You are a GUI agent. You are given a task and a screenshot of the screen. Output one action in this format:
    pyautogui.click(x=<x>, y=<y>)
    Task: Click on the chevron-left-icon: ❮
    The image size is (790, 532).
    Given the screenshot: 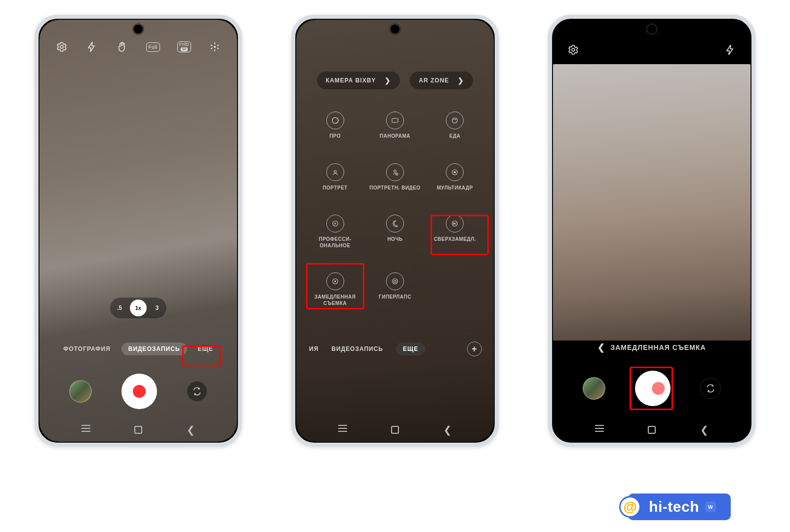 What is the action you would take?
    pyautogui.click(x=601, y=347)
    